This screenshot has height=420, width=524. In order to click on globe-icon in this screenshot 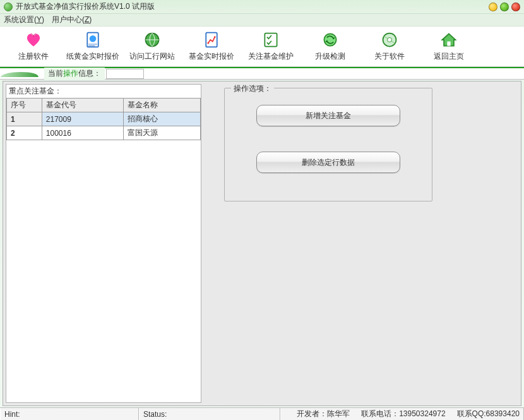, I will do `click(152, 40)`.